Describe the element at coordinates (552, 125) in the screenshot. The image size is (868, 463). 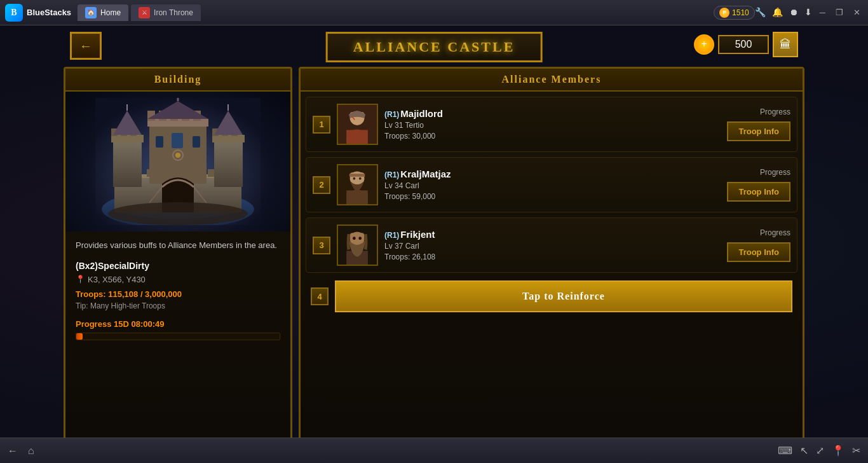
I see `table-row: 1` at that location.